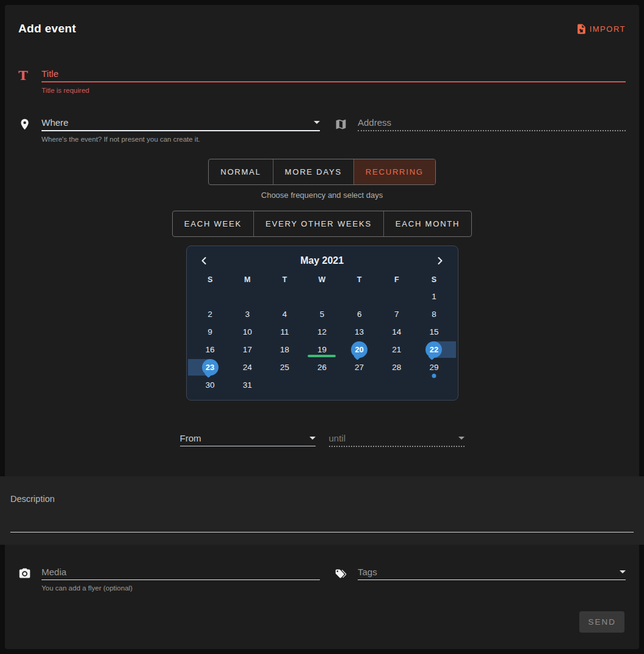  What do you see at coordinates (248, 332) in the screenshot?
I see `calendar-day: 10` at bounding box center [248, 332].